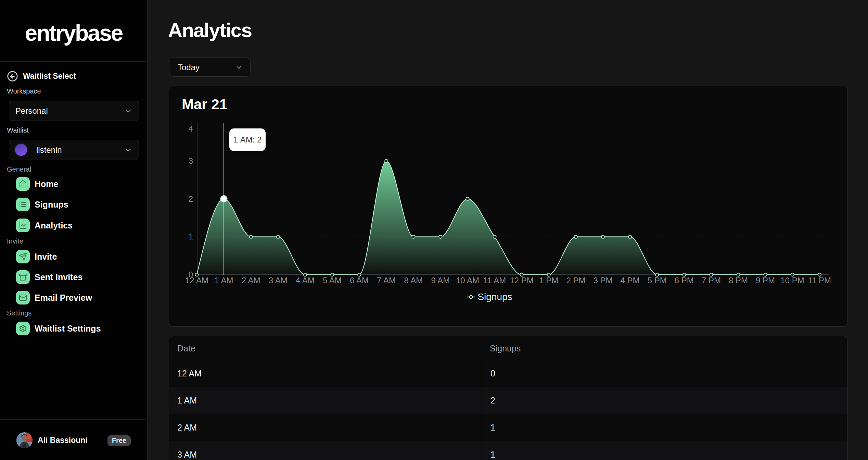 The height and width of the screenshot is (460, 868). What do you see at coordinates (191, 161) in the screenshot?
I see `svg-text: 3` at bounding box center [191, 161].